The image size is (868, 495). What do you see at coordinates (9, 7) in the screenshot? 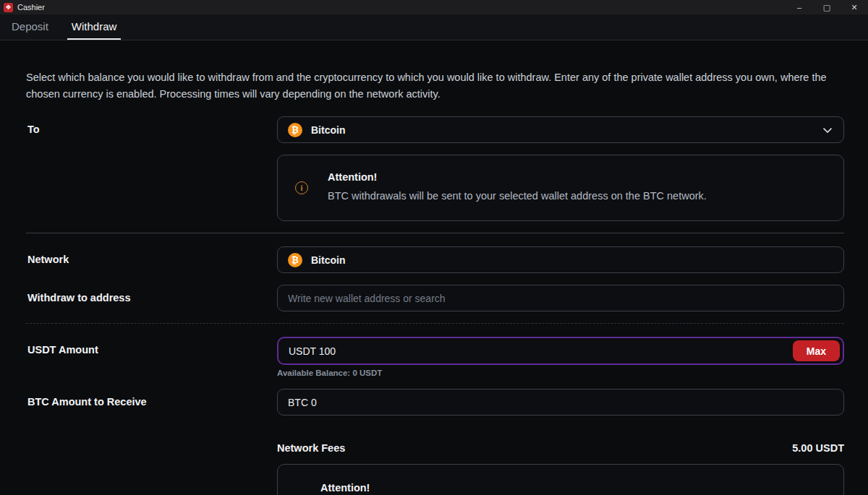
I see `app-logo-icon: ❖` at bounding box center [9, 7].